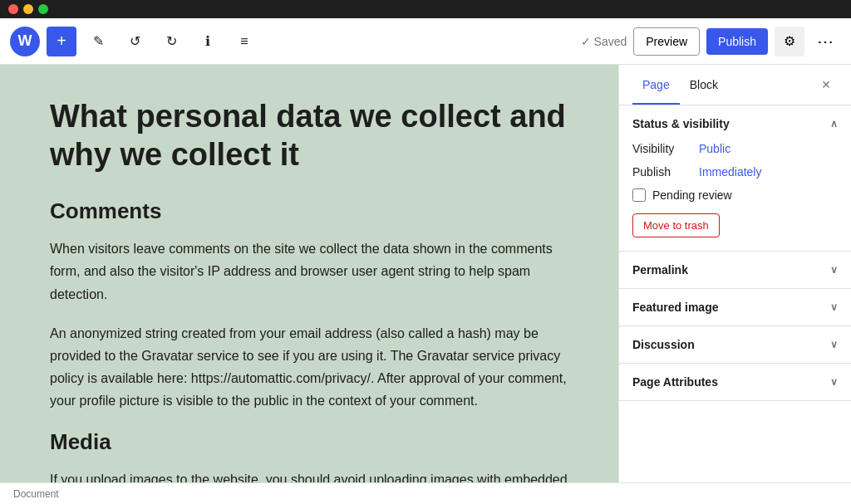  I want to click on section-page-attributes: Page Attributes ∨, so click(735, 382).